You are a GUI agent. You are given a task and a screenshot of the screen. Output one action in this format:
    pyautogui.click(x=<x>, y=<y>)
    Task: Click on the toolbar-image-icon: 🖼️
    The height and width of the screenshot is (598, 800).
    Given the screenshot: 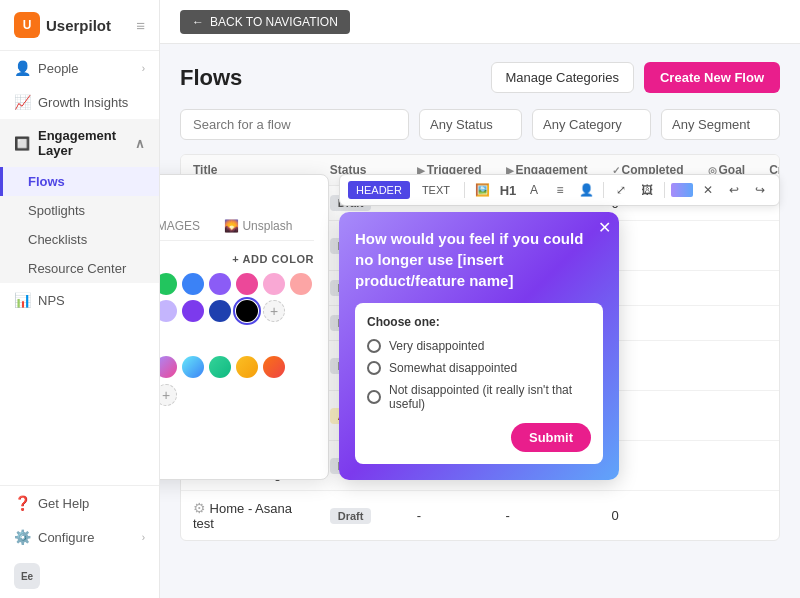 What is the action you would take?
    pyautogui.click(x=482, y=190)
    